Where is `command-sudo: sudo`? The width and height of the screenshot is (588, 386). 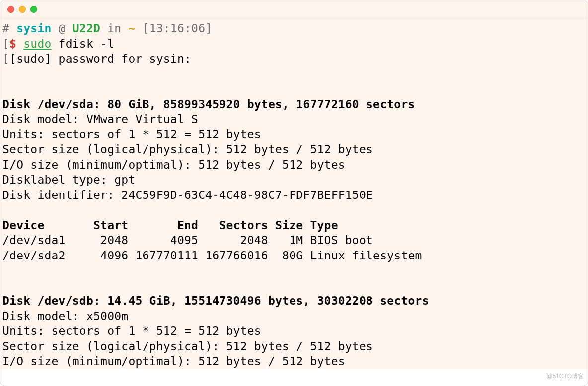 command-sudo: sudo is located at coordinates (37, 44).